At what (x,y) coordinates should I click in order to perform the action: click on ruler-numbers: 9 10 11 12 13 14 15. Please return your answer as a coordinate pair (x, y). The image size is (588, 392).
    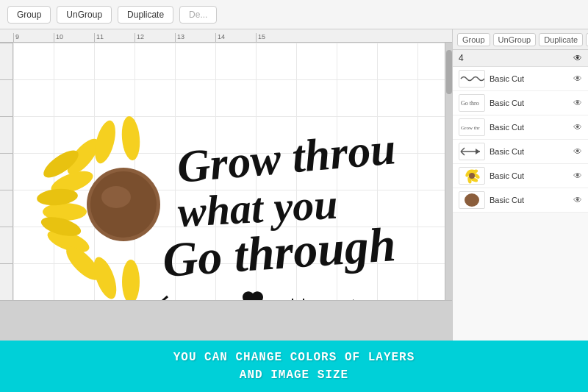
    Looking at the image, I should click on (154, 38).